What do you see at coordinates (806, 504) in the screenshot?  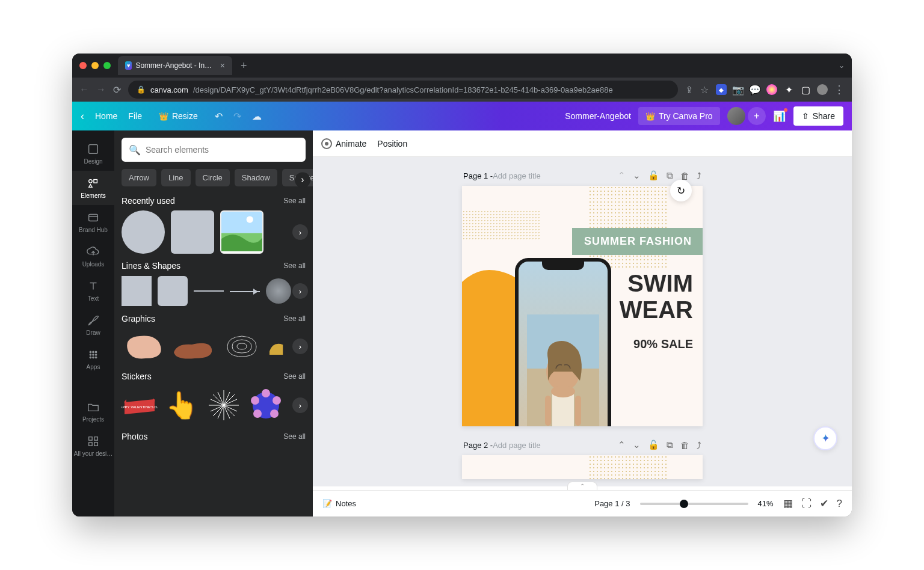 I see `fullscreen-icon: ⛶` at bounding box center [806, 504].